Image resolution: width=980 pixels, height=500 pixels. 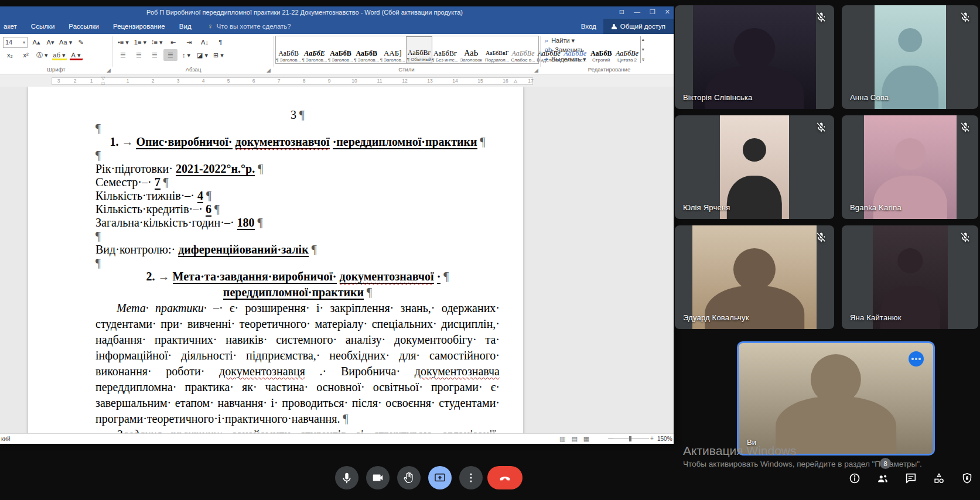 I want to click on left-indent-marker: □, so click(x=103, y=83).